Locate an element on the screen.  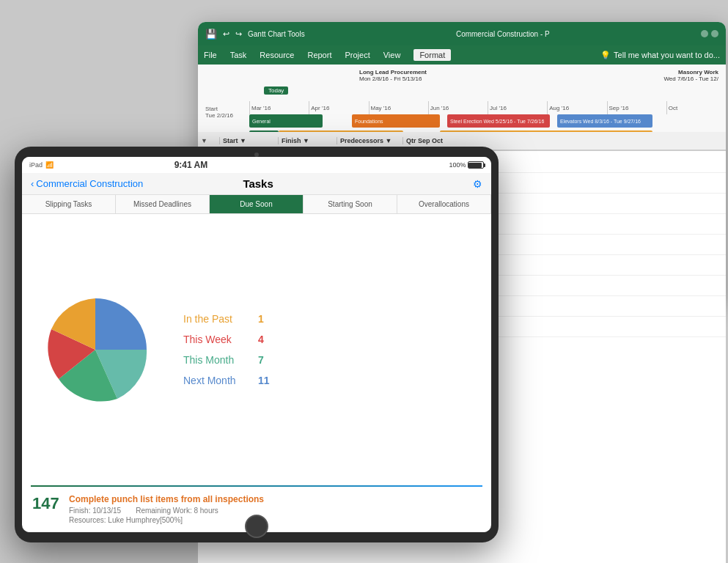
tab-missed-deadlines: Missed Deadlines is located at coordinates (163, 204).